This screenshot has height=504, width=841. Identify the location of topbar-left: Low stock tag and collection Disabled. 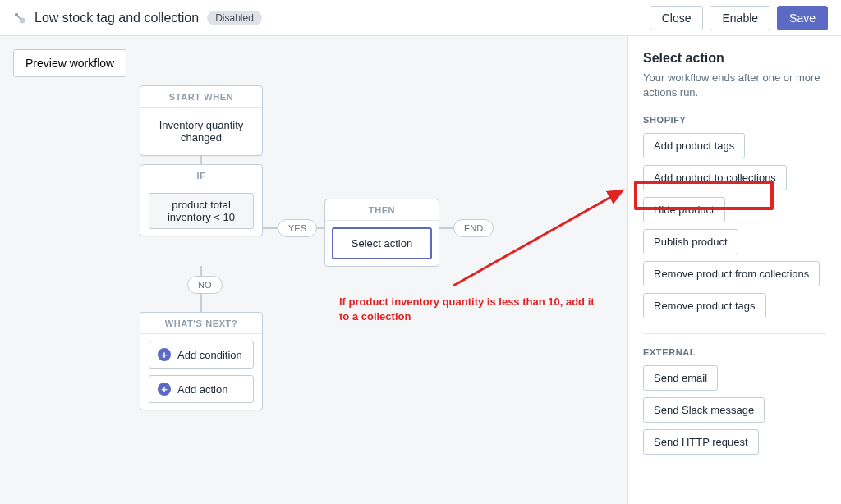
(332, 18).